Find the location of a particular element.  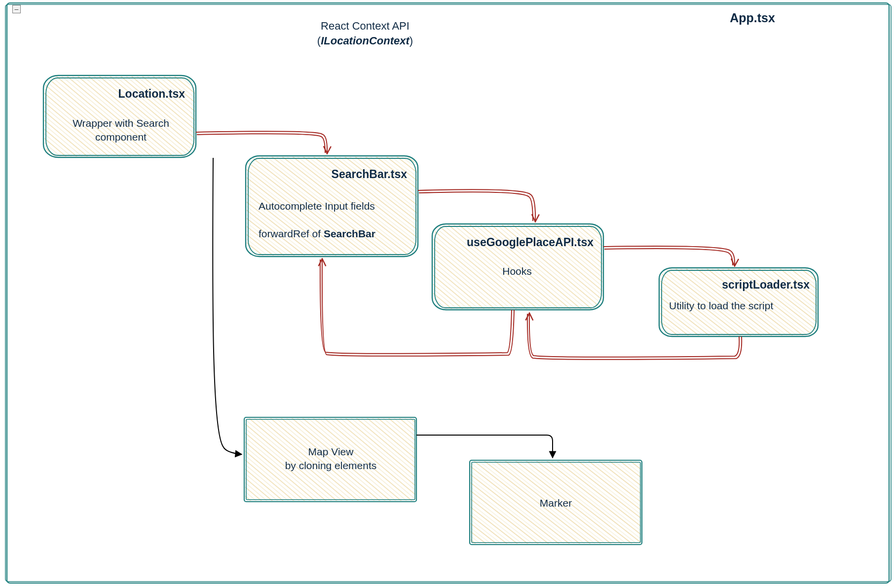

searchbar-desc2-strong: SearchBar is located at coordinates (349, 234).